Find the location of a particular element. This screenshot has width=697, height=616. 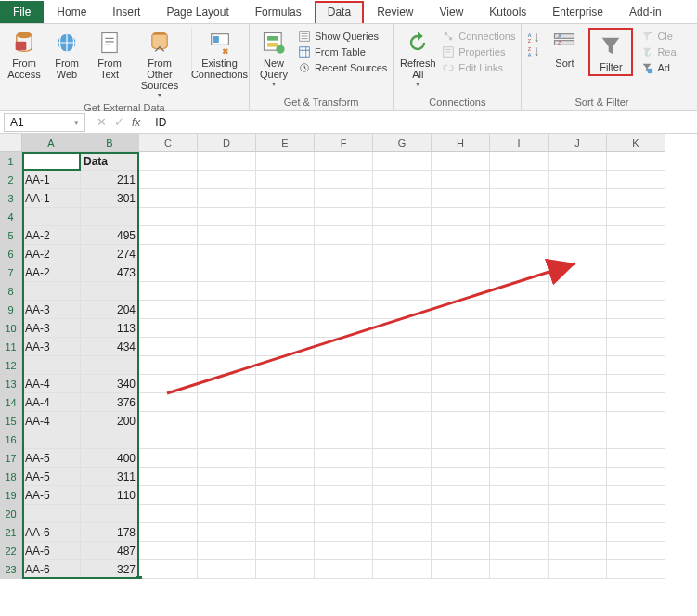

row-header: 19 is located at coordinates (11, 495).